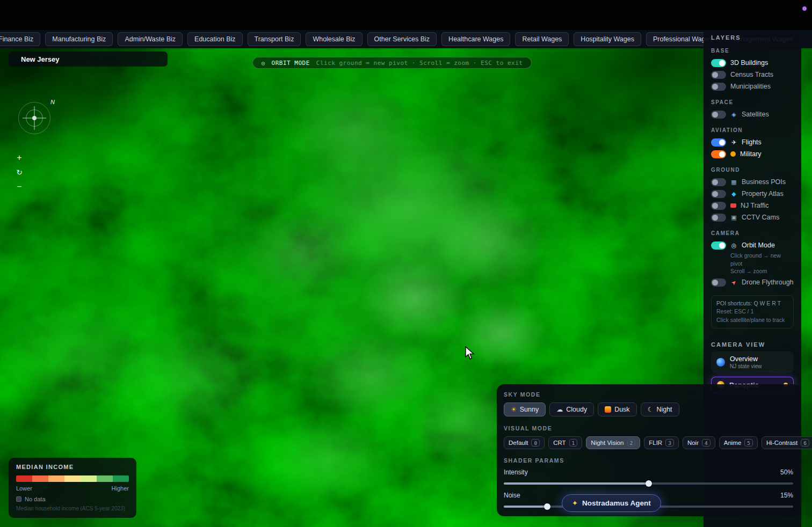 The height and width of the screenshot is (527, 812). I want to click on region-label: New Jersey, so click(40, 59).